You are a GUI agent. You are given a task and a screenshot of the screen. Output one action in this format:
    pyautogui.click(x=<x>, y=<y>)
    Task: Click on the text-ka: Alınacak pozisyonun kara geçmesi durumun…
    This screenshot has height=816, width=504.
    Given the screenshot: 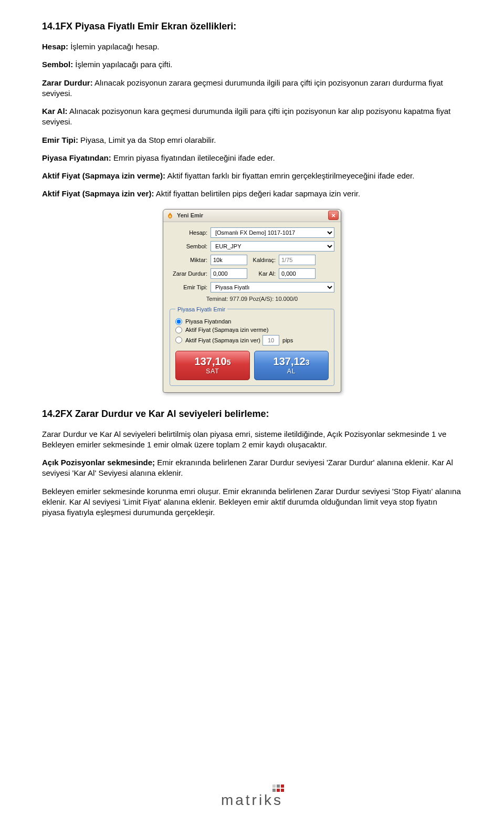 What is the action you would take?
    pyautogui.click(x=246, y=117)
    